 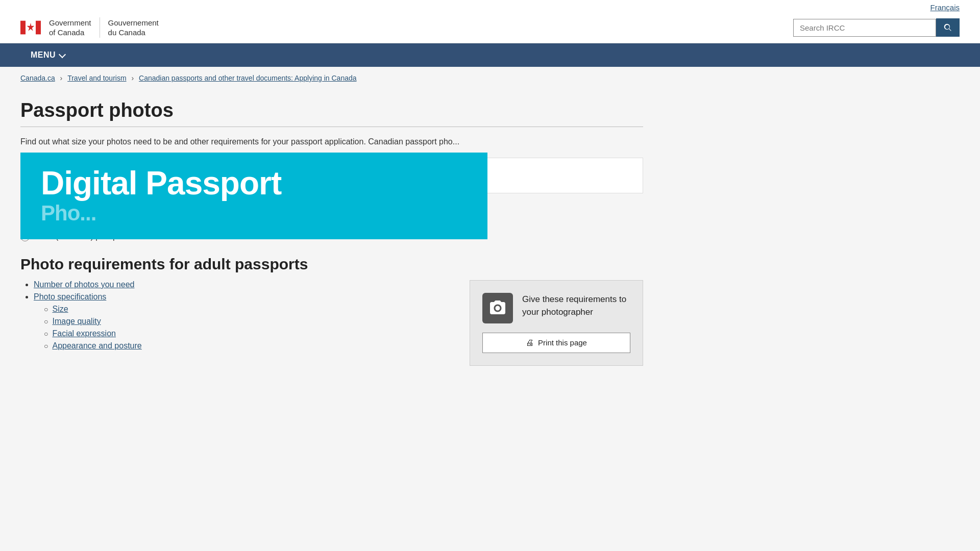 I want to click on menu-label: MENU, so click(x=43, y=55).